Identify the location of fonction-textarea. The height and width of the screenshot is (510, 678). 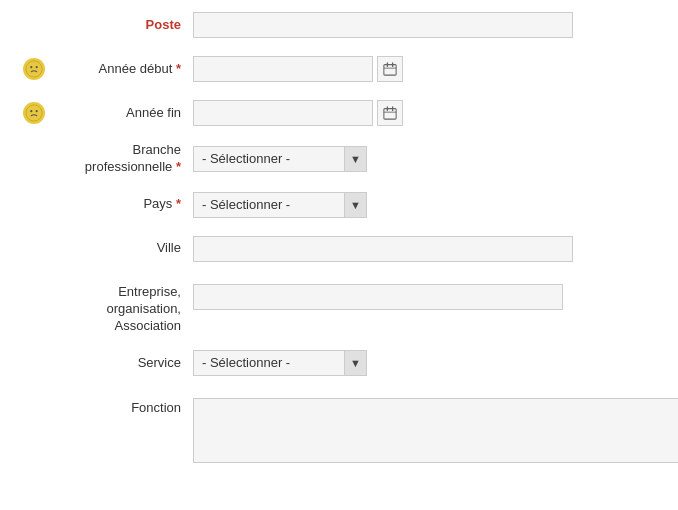
(436, 430).